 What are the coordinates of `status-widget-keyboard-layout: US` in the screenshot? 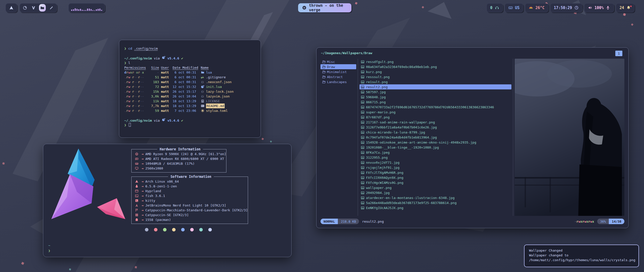 It's located at (514, 8).